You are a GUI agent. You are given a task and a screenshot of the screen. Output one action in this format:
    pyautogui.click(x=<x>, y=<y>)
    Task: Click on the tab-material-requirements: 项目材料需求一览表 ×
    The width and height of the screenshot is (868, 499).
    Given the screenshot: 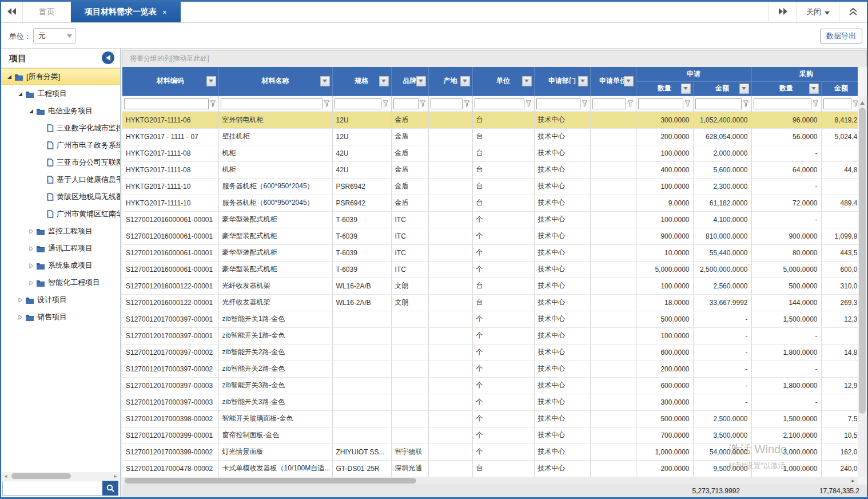 What is the action you would take?
    pyautogui.click(x=126, y=12)
    